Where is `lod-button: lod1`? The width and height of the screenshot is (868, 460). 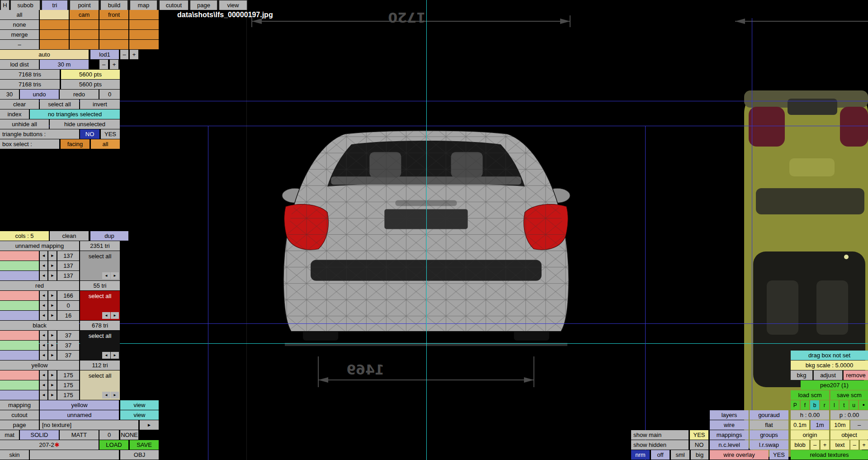
lod-button: lod1 is located at coordinates (105, 54).